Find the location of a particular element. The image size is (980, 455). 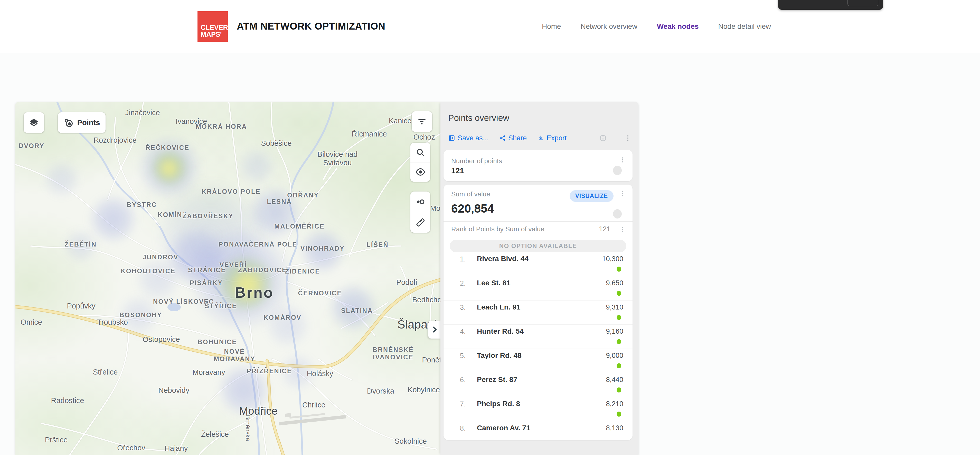

rank-row: 3.Leach Ln. 919,310 is located at coordinates (538, 313).